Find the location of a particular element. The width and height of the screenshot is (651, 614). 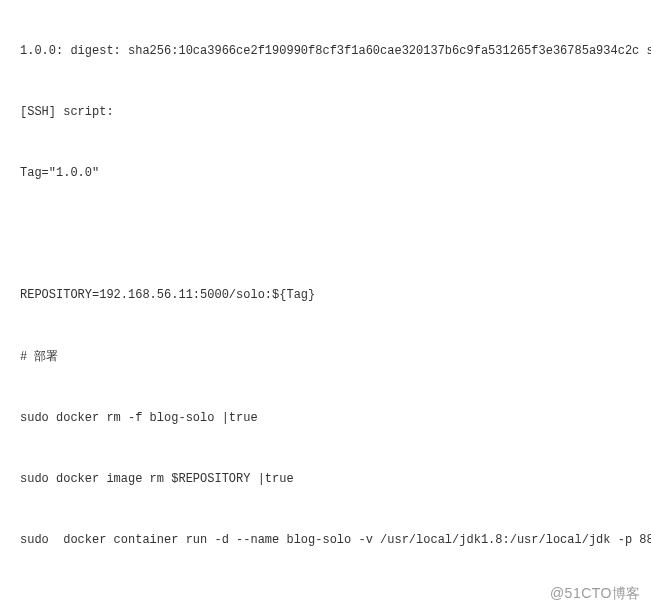

console-line: 1.0.0: digest: sha256:10ca3966ce2f190990… is located at coordinates (336, 51).